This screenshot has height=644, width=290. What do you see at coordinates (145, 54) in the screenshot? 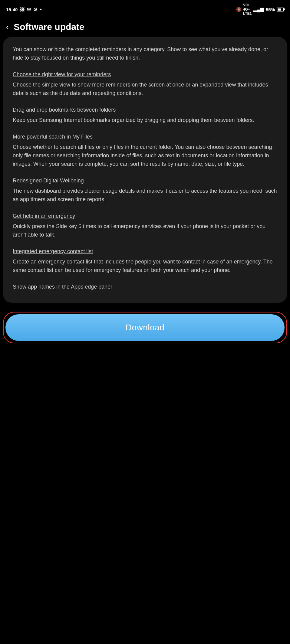
I see `intro-section: You can show or hide the completed remin…` at bounding box center [145, 54].